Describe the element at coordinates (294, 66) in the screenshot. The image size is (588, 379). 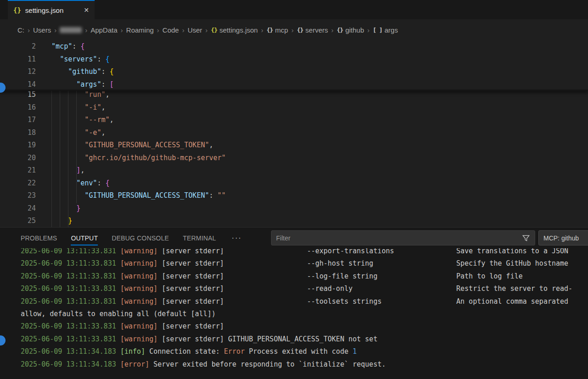
I see `sticky-scroll: 2 "mcp": {11 "servers": {12 "github": {1…` at that location.